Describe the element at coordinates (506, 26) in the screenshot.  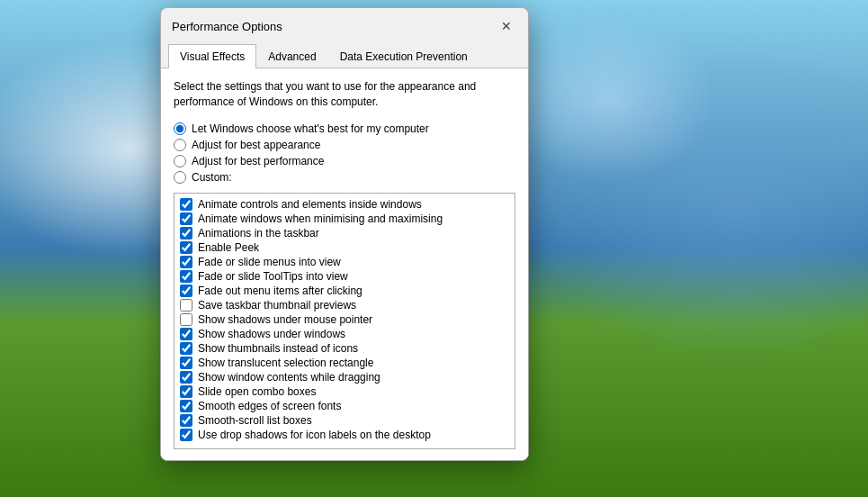
I see `close-button: ✕` at that location.